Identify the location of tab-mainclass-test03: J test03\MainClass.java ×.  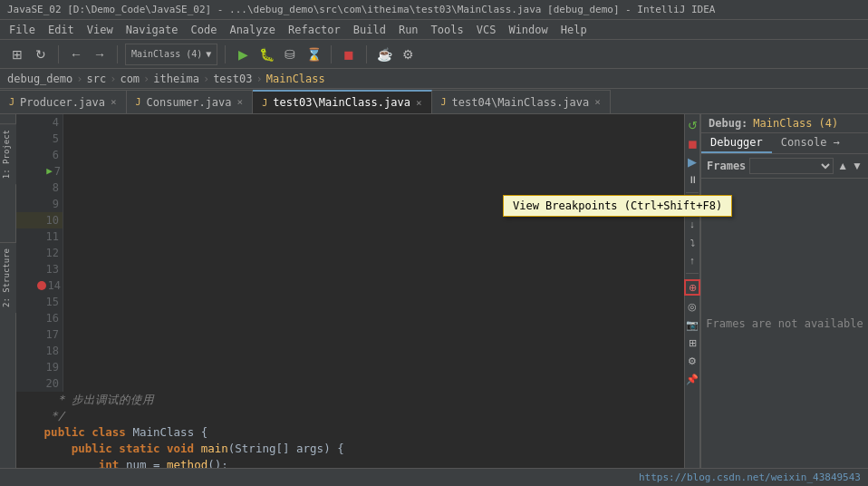
(342, 102).